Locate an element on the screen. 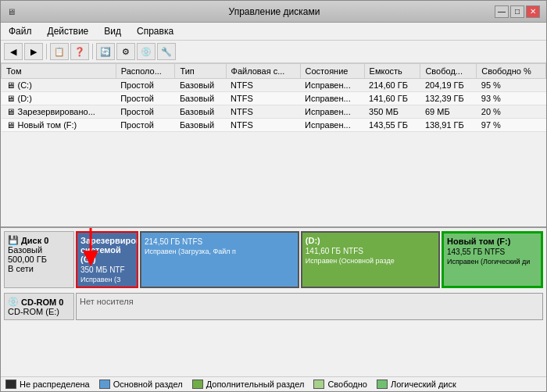  legend-unallocated-box is located at coordinates (11, 384).